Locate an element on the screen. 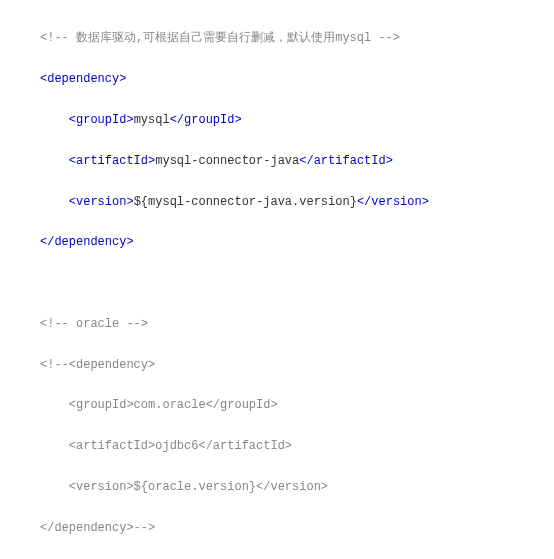 The height and width of the screenshot is (559, 554). oracle-comment: <!-- oracle --> is located at coordinates (94, 324).